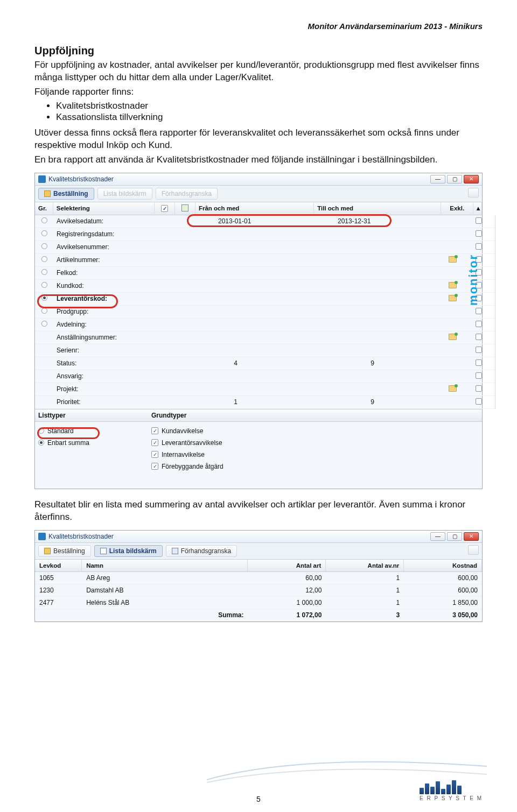 Image resolution: width=517 pixels, height=812 pixels. What do you see at coordinates (114, 350) in the screenshot?
I see `selection-label: Serienr:` at bounding box center [114, 350].